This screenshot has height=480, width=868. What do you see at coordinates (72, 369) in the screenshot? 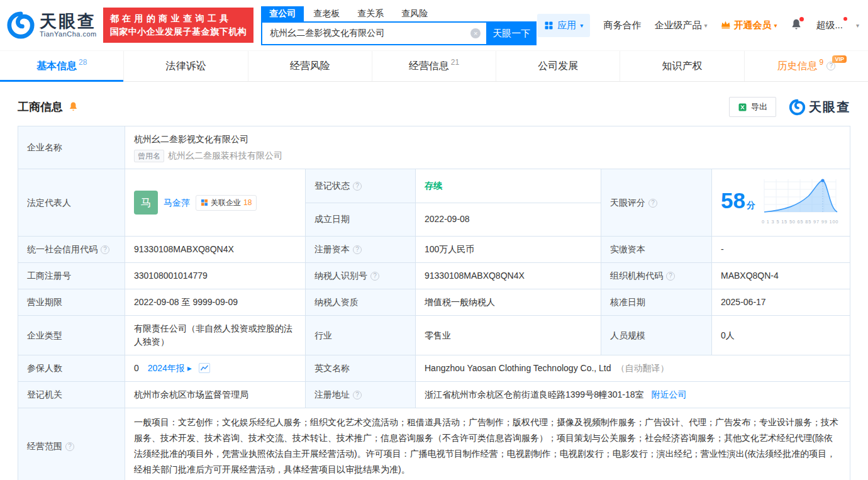
I see `insured-label: 参保人数` at bounding box center [72, 369].